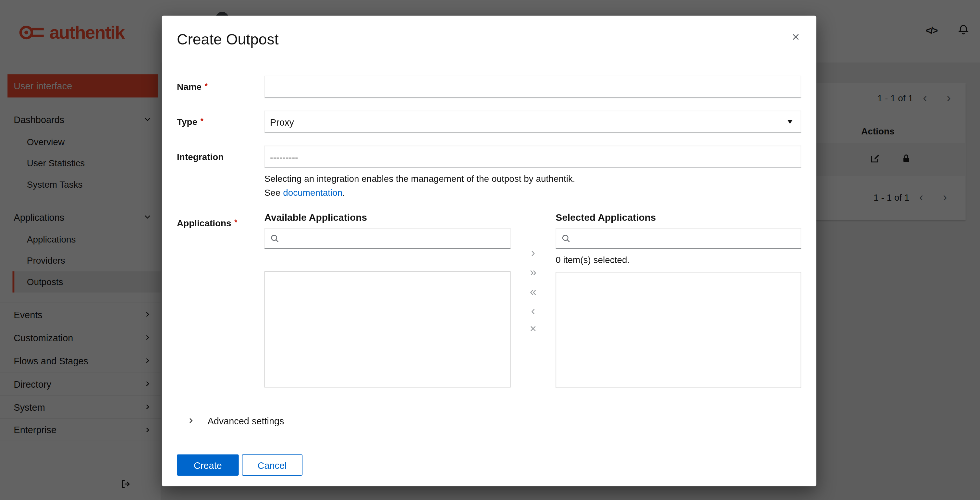 This screenshot has height=500, width=980. What do you see at coordinates (489, 420) in the screenshot?
I see `advanced-settings-toggle: Advanced settings` at bounding box center [489, 420].